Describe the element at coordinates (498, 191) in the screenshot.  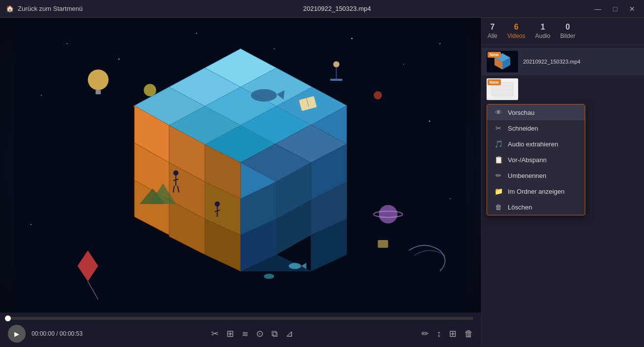
I see `ordner-icon: 📁` at that location.